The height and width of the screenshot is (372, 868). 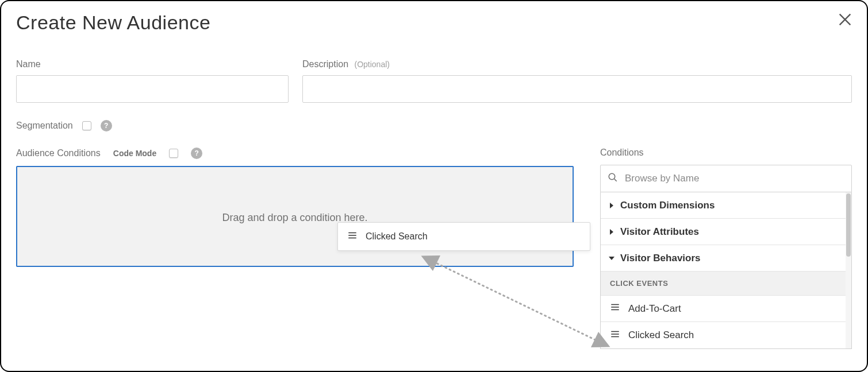 I want to click on dragging-condition-label: Clicked Search, so click(x=397, y=237).